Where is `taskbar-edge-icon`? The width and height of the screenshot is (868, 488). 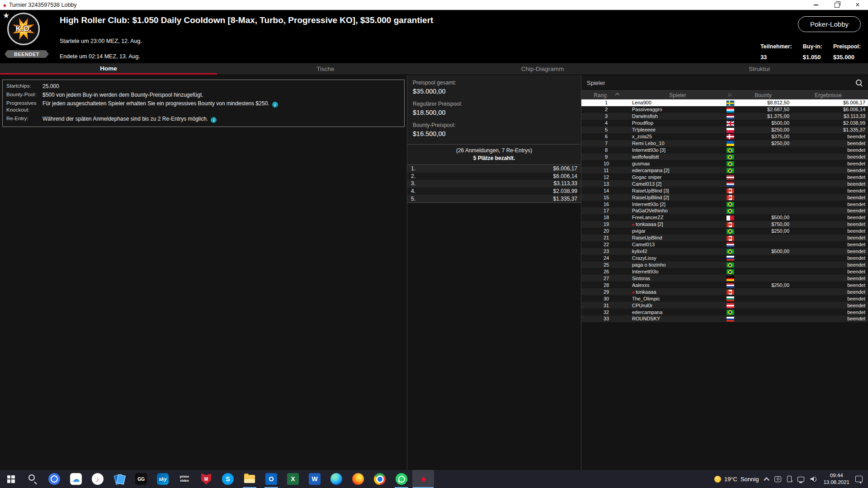 taskbar-edge-icon is located at coordinates (336, 479).